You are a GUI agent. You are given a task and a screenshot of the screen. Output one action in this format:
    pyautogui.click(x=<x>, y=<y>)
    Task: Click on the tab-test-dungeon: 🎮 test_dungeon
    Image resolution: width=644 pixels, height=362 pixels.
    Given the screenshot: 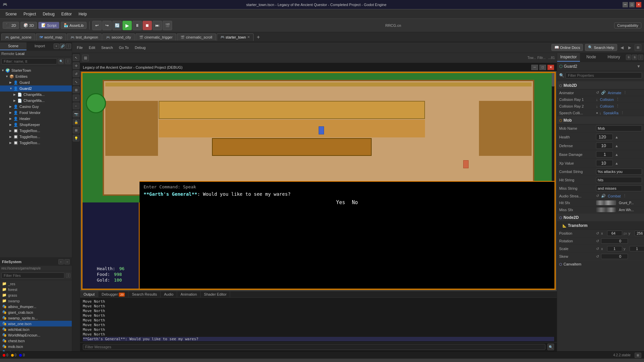 What is the action you would take?
    pyautogui.click(x=85, y=37)
    